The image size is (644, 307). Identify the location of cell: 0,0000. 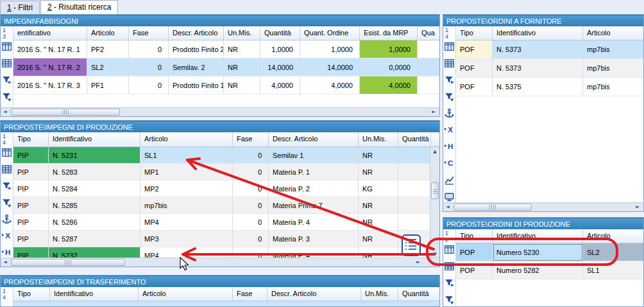
(389, 67).